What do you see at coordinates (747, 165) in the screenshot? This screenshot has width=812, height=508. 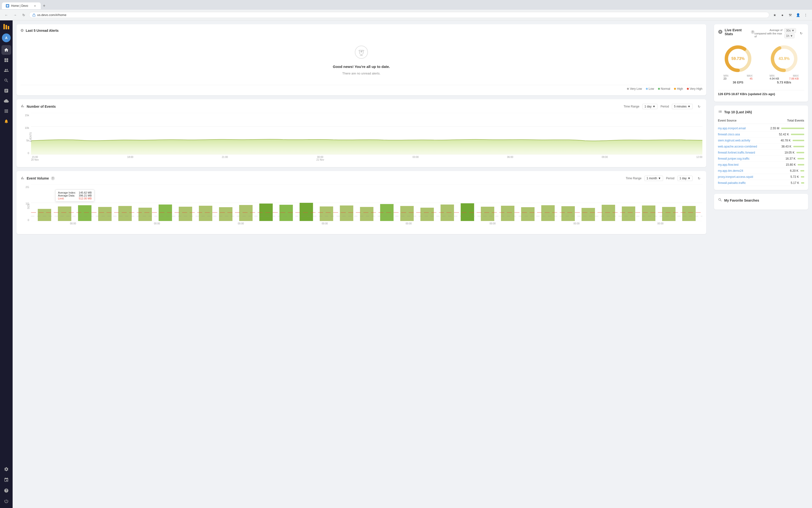 I see `top10-source-6: my.app.flow.test` at bounding box center [747, 165].